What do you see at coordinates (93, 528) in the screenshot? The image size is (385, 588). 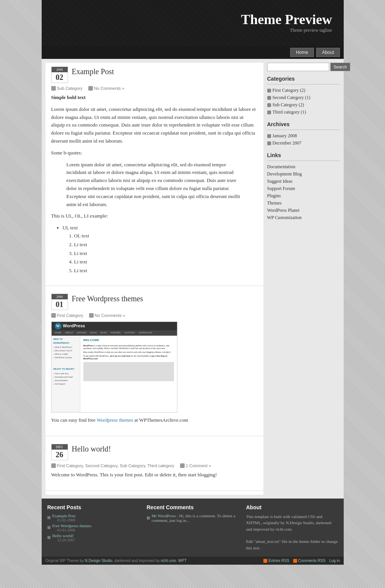 I see `recent-posts-widget: Recent Posts Example Post 01-02-2008 Fre…` at bounding box center [93, 528].